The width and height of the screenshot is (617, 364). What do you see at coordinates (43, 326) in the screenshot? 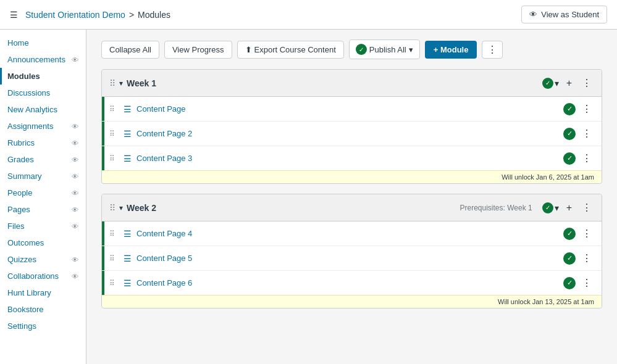
I see `sidebar-item-settings: Settings` at bounding box center [43, 326].